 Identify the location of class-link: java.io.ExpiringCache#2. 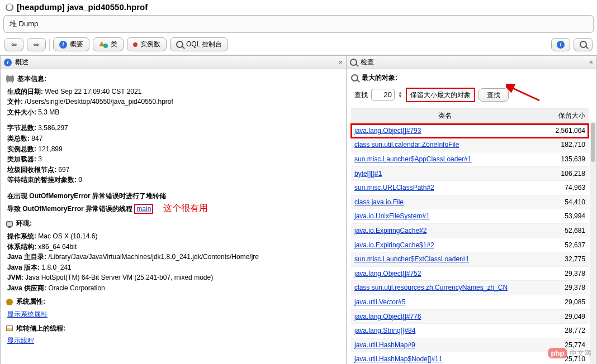
(390, 231).